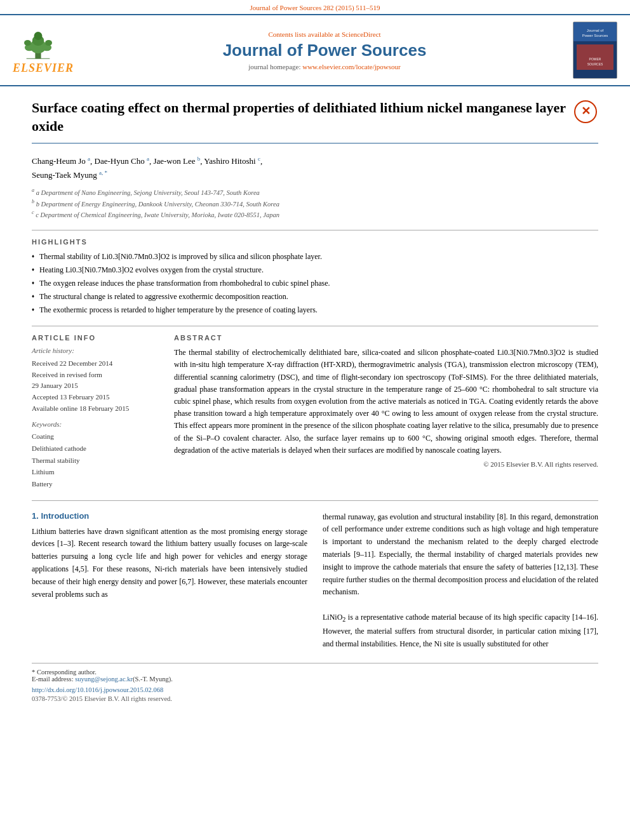 This screenshot has width=630, height=840. What do you see at coordinates (315, 203) in the screenshot?
I see `affiliations: a a Department of Nano Engineering, Sejo…` at bounding box center [315, 203].